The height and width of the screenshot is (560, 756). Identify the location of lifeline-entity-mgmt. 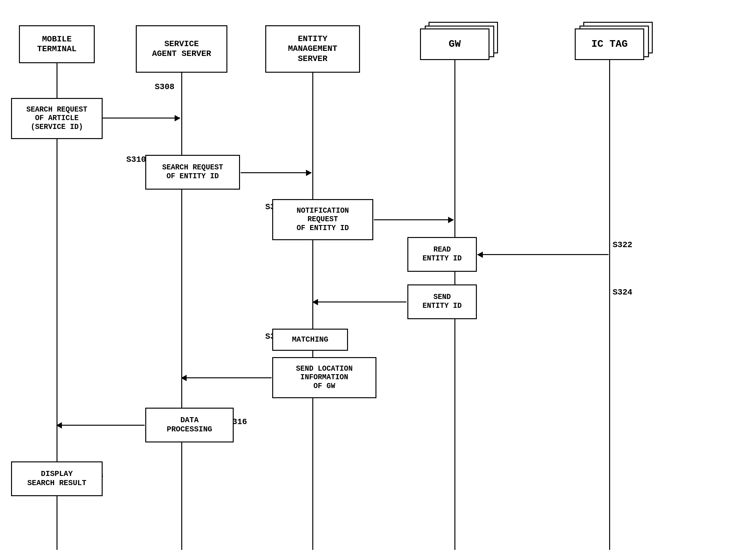
(313, 311).